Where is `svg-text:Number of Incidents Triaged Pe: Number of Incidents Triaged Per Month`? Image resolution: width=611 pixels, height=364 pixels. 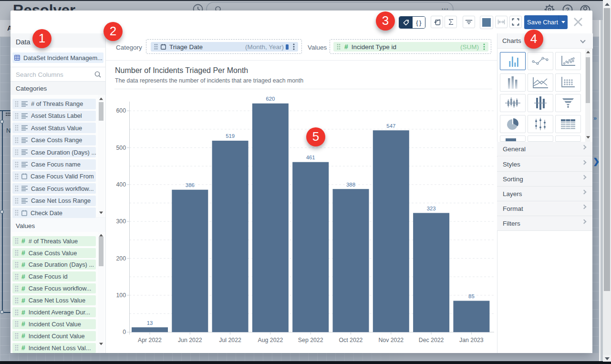
svg-text:Number of Incidents Triaged Pe: Number of Incidents Triaged Per Month is located at coordinates (181, 71).